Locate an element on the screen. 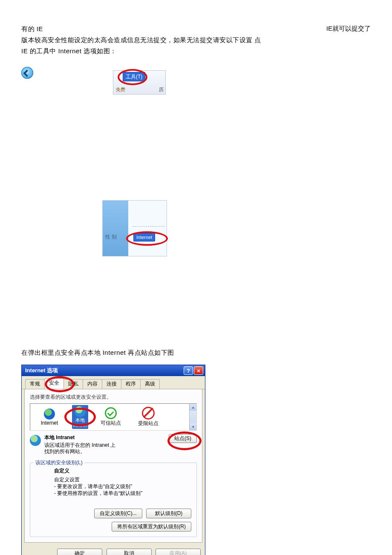 The height and width of the screenshot is (555, 392). globe-icon is located at coordinates (49, 414).